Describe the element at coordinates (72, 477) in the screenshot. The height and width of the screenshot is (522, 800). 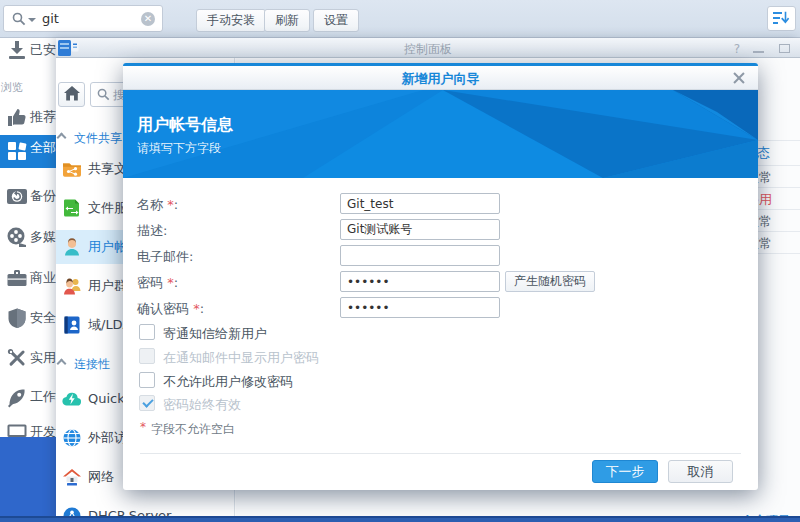
I see `network-house-icon` at that location.